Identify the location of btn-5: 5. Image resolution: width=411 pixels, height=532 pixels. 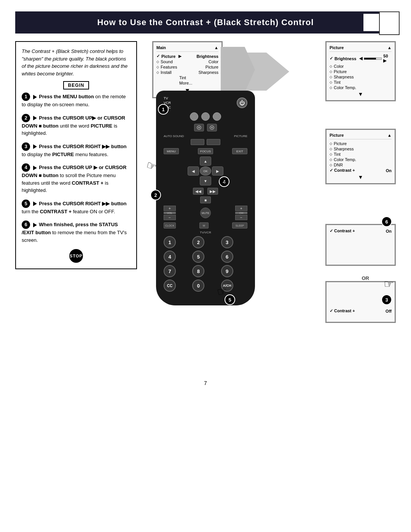
(198, 257).